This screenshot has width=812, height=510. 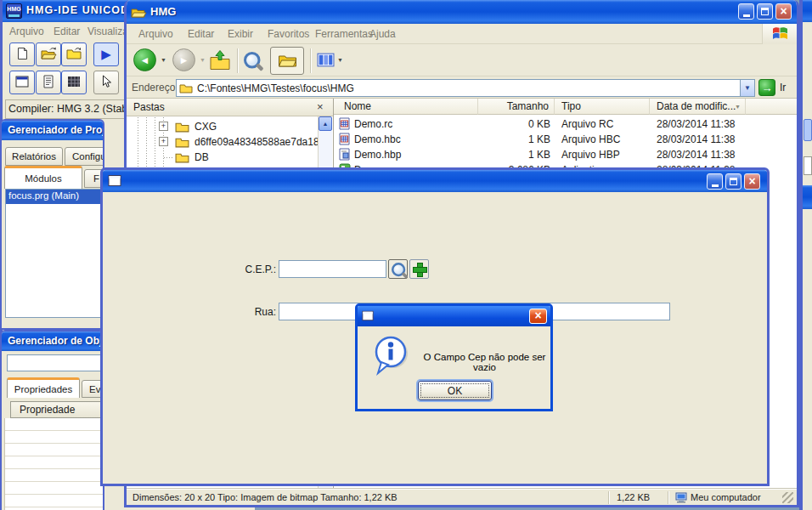 I want to click on new-file-button, so click(x=22, y=54).